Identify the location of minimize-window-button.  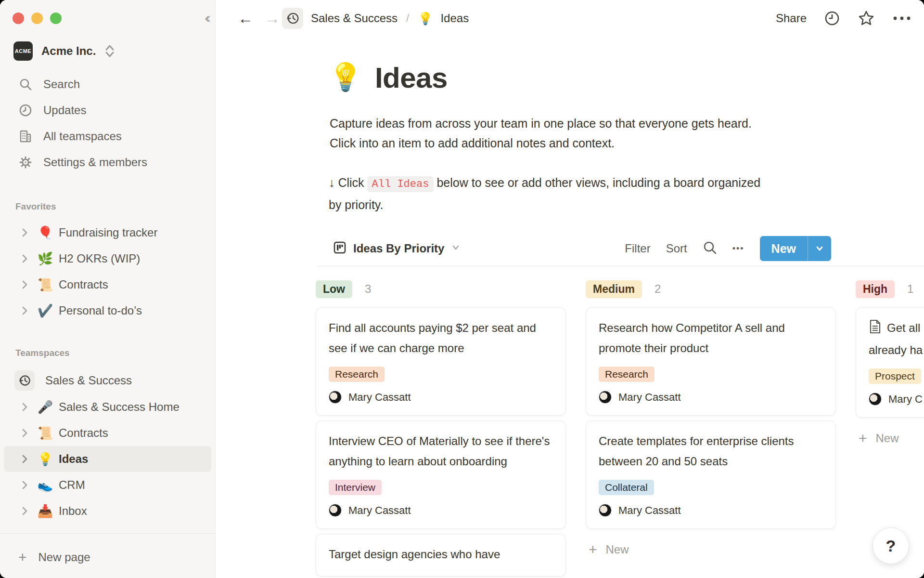
(37, 18).